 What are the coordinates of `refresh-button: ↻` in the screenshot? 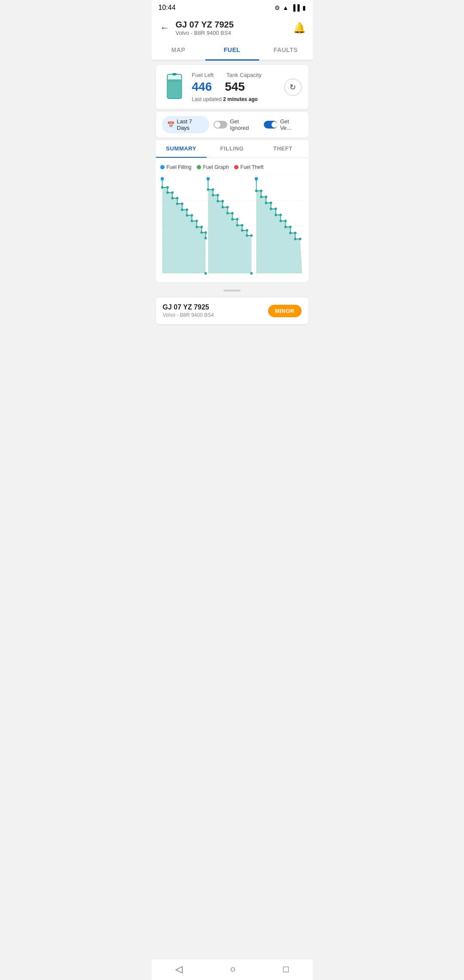 It's located at (293, 87).